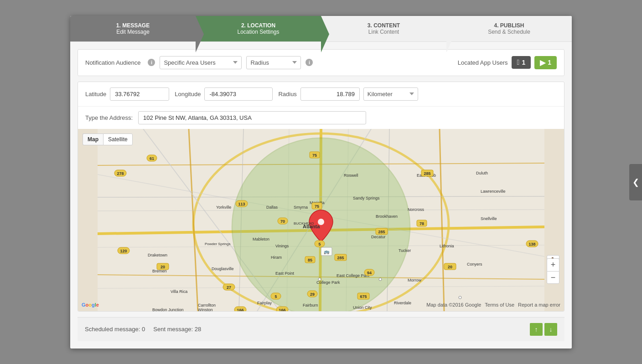 This screenshot has height=364, width=642. Describe the element at coordinates (96, 94) in the screenshot. I see `lat-label: Latitude` at that location.